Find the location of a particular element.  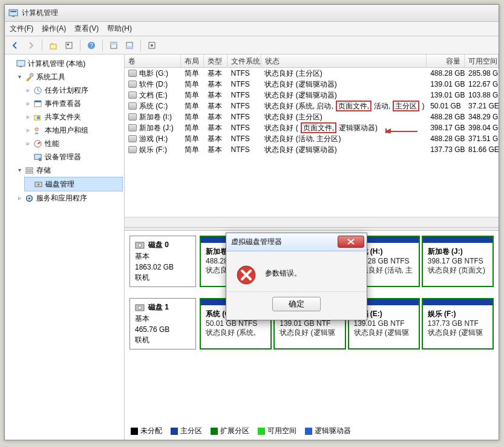

legend-primary: 主分区 is located at coordinates (191, 431).